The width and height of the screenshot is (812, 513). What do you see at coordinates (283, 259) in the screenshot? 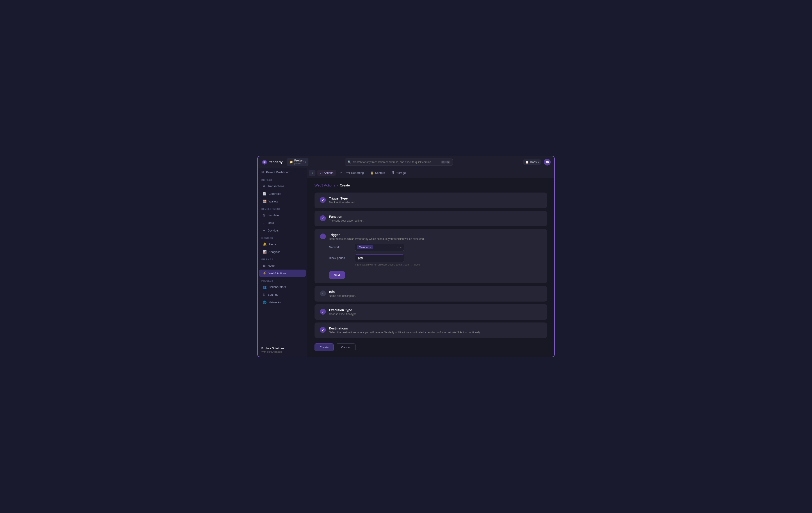
I see `section-label-infra: Infra 3.0` at bounding box center [283, 259].